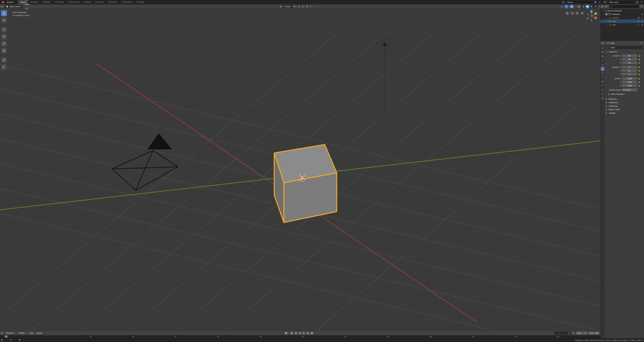 The width and height of the screenshot is (644, 342). Describe the element at coordinates (630, 78) in the screenshot. I see `scale-x-field: 1.000` at that location.